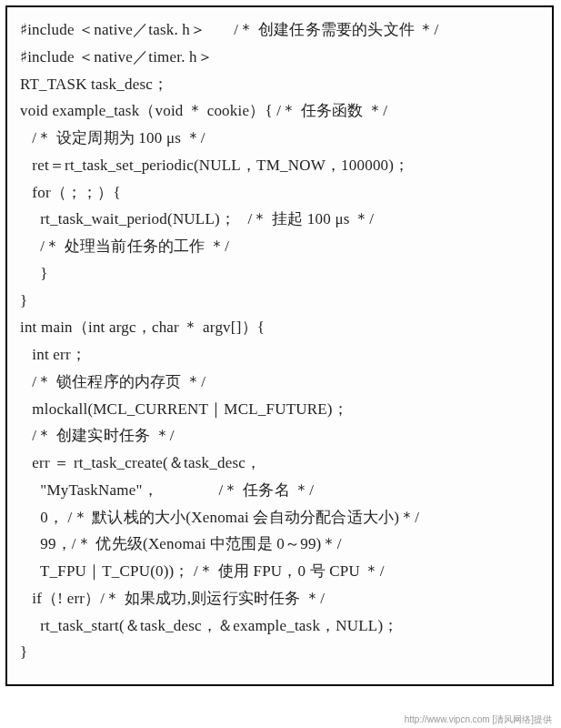  Describe the element at coordinates (280, 166) in the screenshot. I see `code-line: ret＝rt_task_set_periodic(NULL，TM_NOW，100…` at that location.